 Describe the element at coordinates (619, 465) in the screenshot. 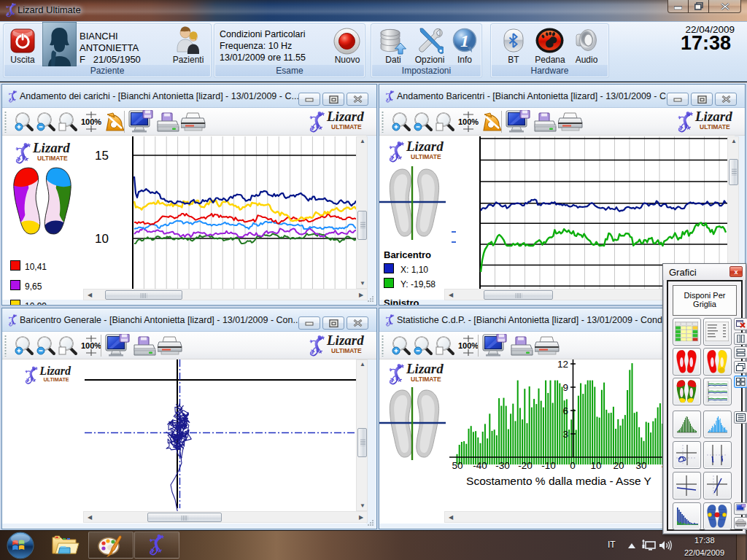

I see `svg-text: 20` at that location.